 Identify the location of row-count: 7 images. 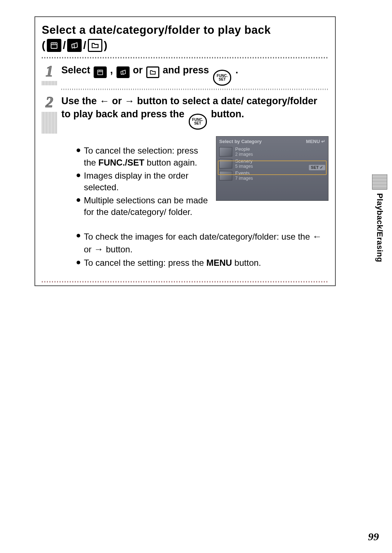
(244, 178).